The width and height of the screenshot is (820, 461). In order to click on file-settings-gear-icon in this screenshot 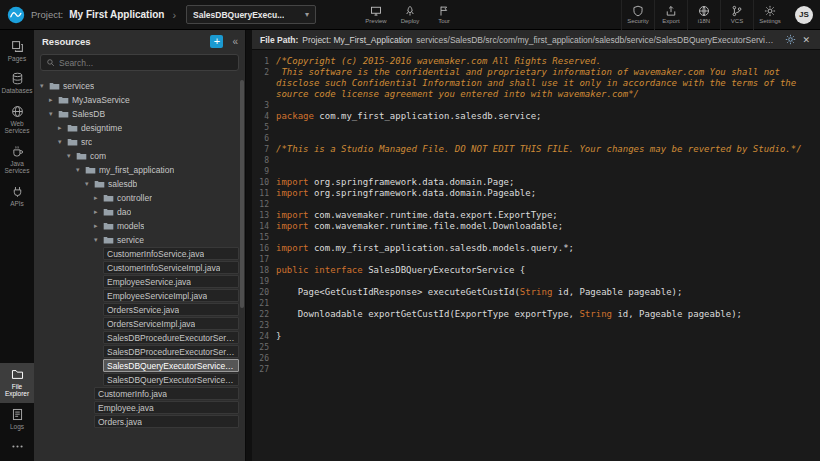, I will do `click(790, 40)`.